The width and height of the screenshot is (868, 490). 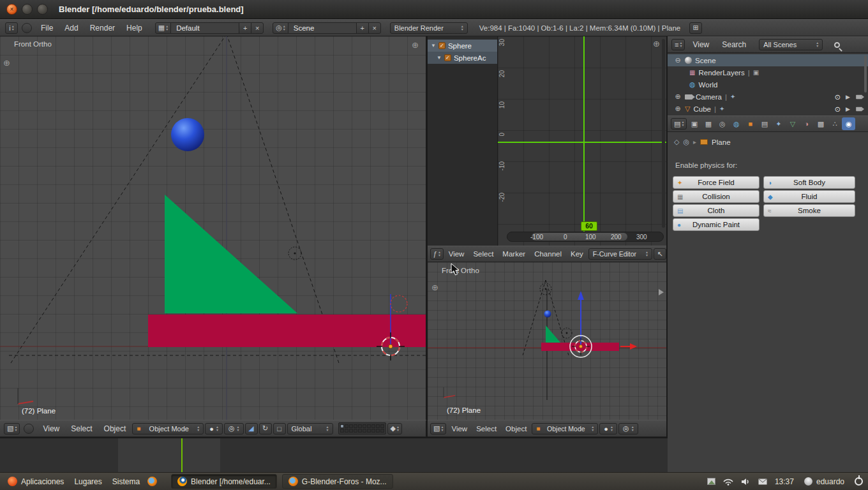 What do you see at coordinates (859, 96) in the screenshot?
I see `renderability-camera-icon` at bounding box center [859, 96].